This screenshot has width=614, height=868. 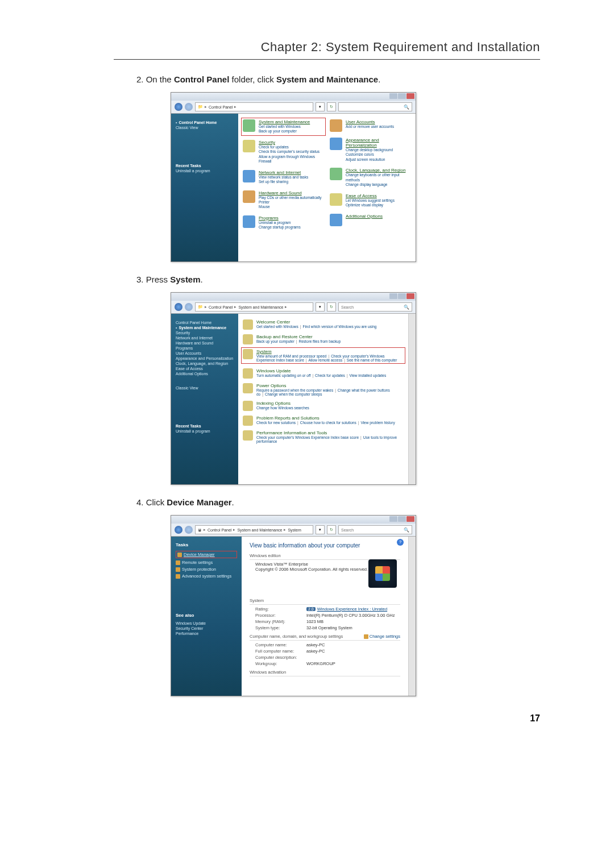 What do you see at coordinates (206, 623) in the screenshot?
I see `see-also-link: Windows Update` at bounding box center [206, 623].